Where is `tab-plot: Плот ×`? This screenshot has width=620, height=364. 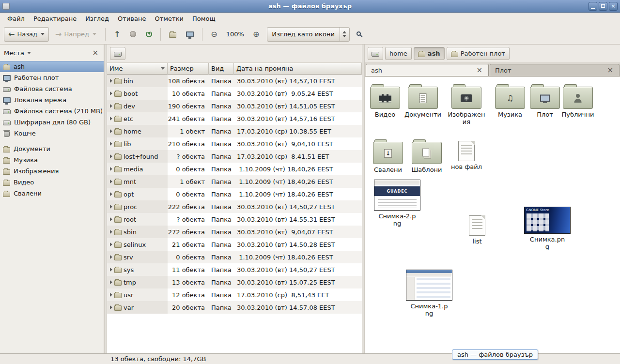
tab-plot: Плот × is located at coordinates (555, 70).